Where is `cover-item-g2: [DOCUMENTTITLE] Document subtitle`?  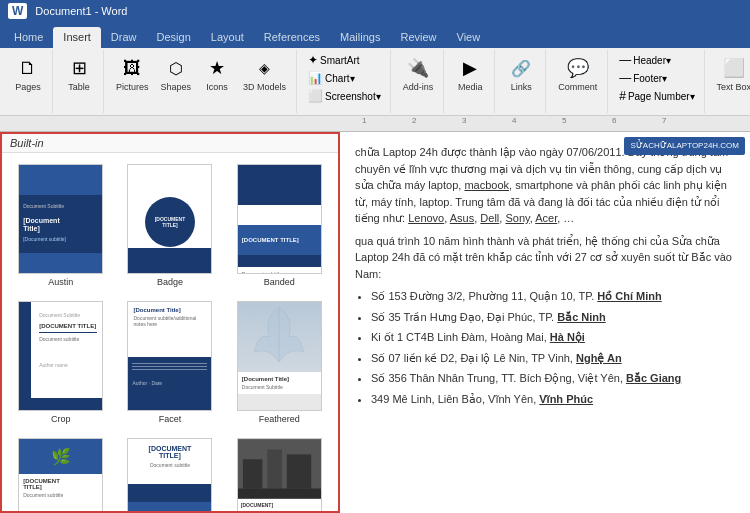
cover-item-g2: [DOCUMENTTITLE] Document subtitle is located at coordinates (170, 474).